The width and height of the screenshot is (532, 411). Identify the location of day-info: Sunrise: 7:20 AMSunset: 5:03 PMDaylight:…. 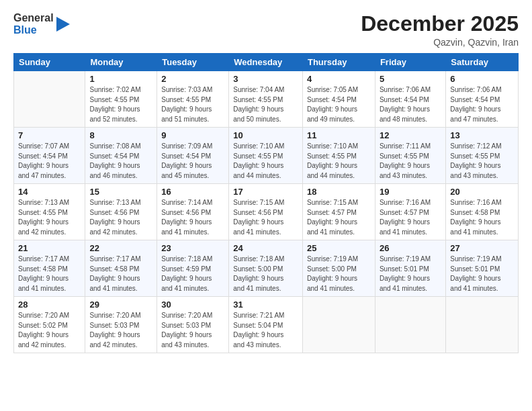
(193, 330).